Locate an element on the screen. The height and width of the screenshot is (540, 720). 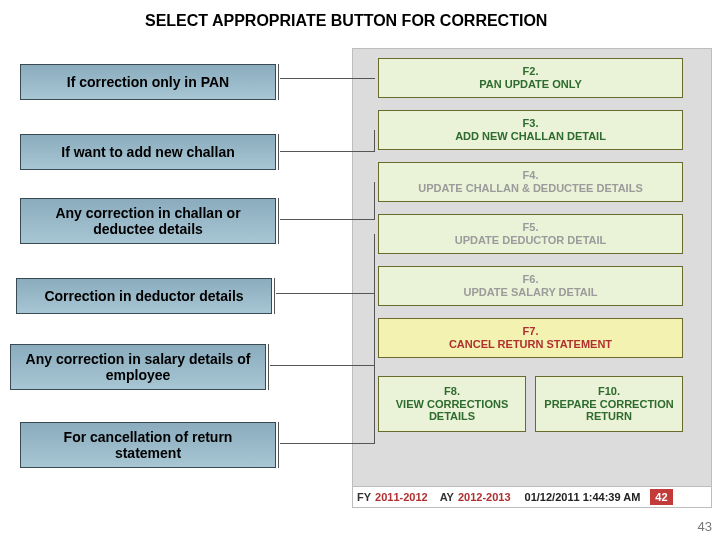
desc-add-challan: If want to add new challan is located at coordinates (148, 152).